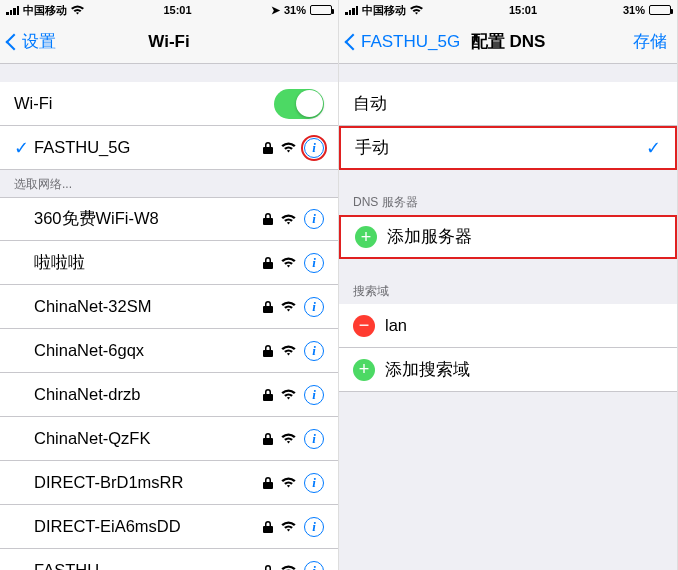  What do you see at coordinates (169, 148) in the screenshot?
I see `connected-network-row: ✓ FASTHU_5G i` at bounding box center [169, 148].